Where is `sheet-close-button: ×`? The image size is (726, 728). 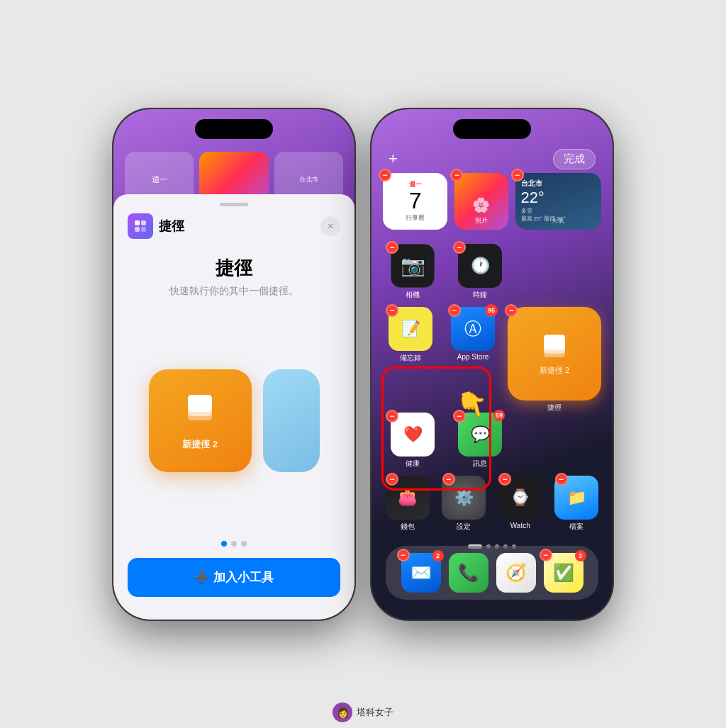
sheet-close-button: × is located at coordinates (330, 226).